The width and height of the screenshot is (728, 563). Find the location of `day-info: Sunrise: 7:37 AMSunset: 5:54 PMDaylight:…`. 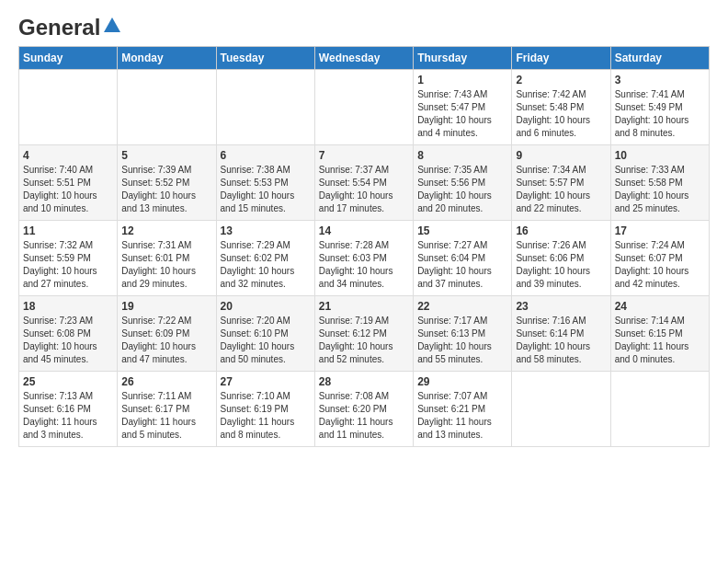

day-info: Sunrise: 7:37 AMSunset: 5:54 PMDaylight:… is located at coordinates (364, 190).